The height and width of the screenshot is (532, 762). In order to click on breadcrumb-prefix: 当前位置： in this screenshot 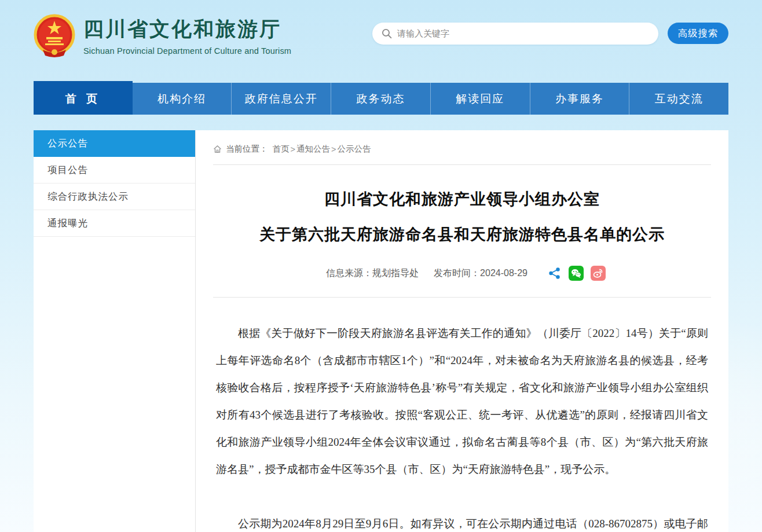, I will do `click(247, 149)`.